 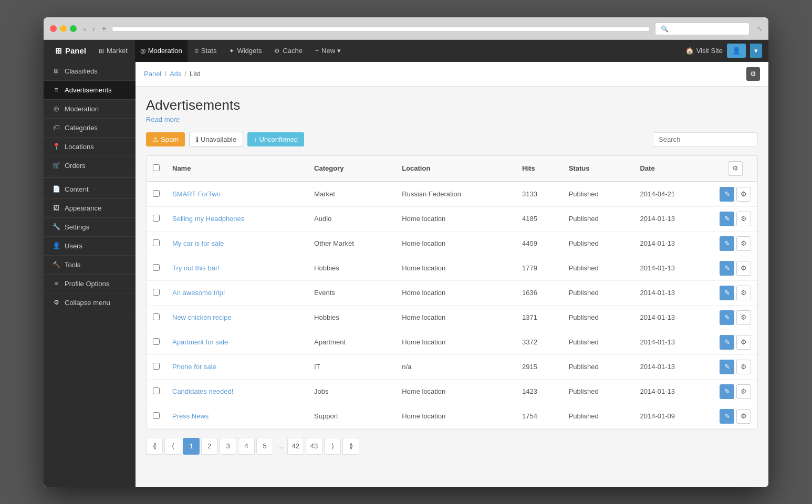 What do you see at coordinates (93, 29) in the screenshot?
I see `forward-button: ›` at bounding box center [93, 29].